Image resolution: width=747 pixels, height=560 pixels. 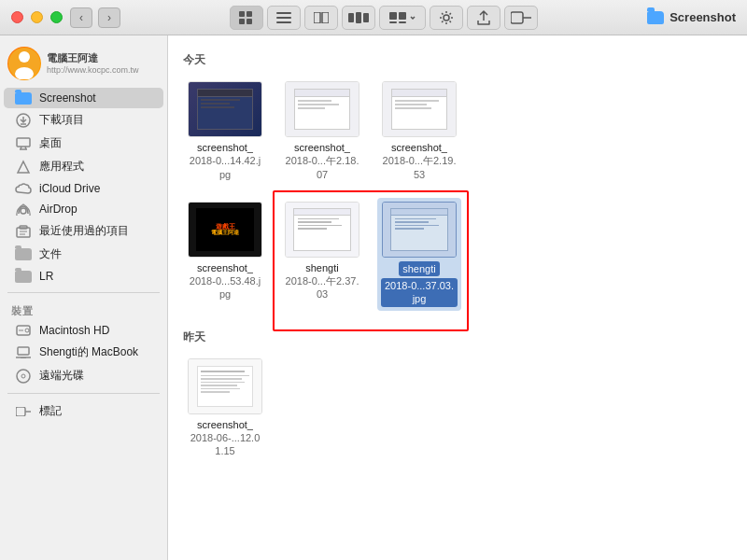 I want to click on file-name-f5: shengti 2018-0...午2.37.03, so click(x=322, y=282).